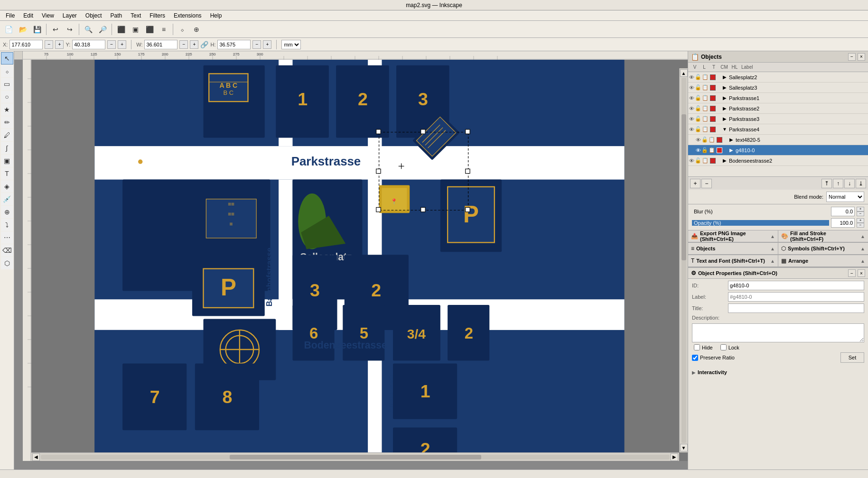 The height and width of the screenshot is (478, 868). What do you see at coordinates (725, 98) in the screenshot?
I see `expand-p1: ▶` at bounding box center [725, 98].